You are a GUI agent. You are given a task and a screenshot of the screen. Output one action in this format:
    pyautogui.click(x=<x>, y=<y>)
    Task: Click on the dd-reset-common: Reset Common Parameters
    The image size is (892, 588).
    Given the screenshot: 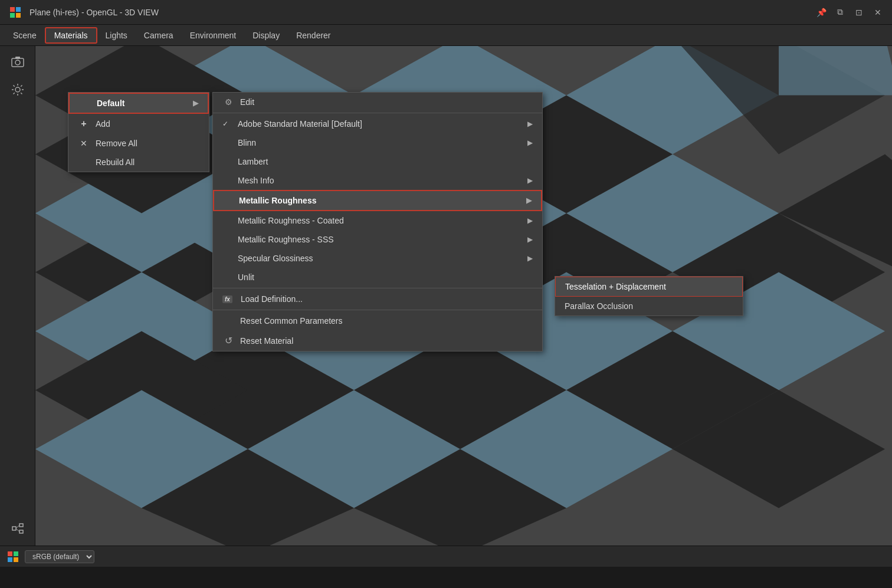 What is the action you would take?
    pyautogui.click(x=378, y=321)
    